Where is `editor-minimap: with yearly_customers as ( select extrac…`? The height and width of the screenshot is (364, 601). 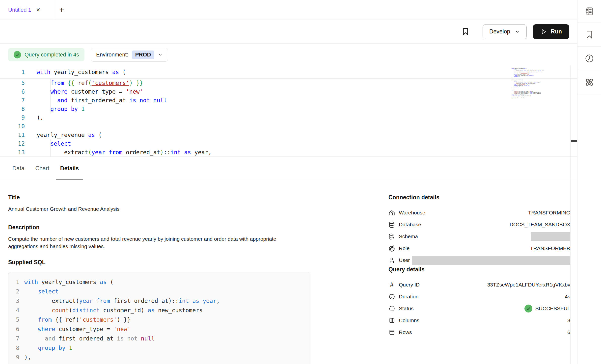
editor-minimap: with yearly_customers as ( select extrac… is located at coordinates (528, 83).